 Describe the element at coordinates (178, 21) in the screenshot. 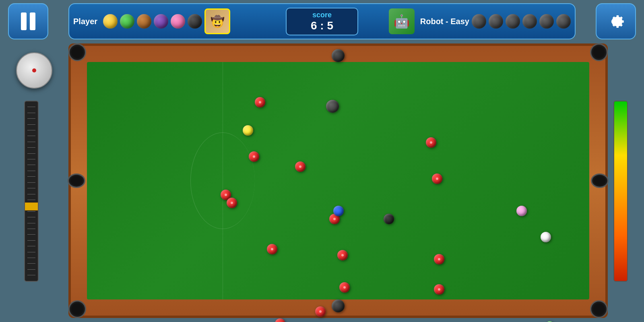

I see `player-ball-pink` at that location.